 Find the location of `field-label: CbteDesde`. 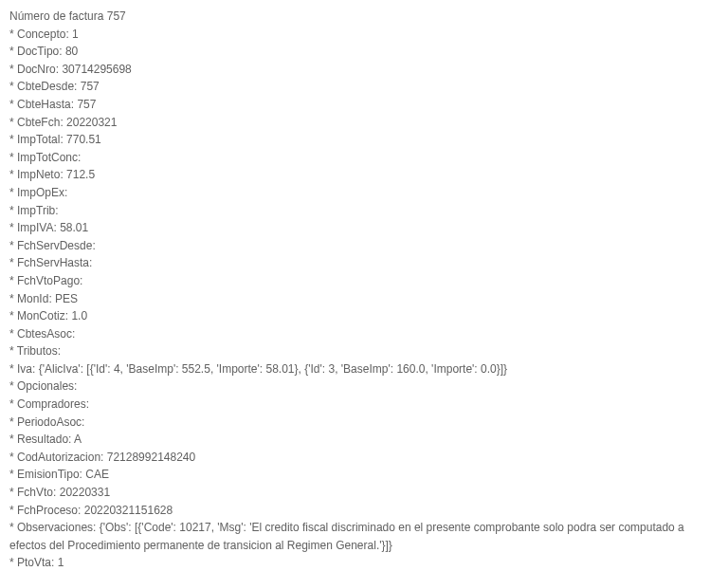

field-label: CbteDesde is located at coordinates (46, 86).